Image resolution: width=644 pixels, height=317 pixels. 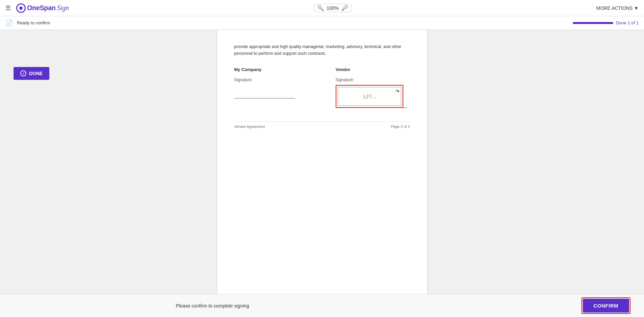 I want to click on signature-box-inner: APf... ↷, so click(x=369, y=96).